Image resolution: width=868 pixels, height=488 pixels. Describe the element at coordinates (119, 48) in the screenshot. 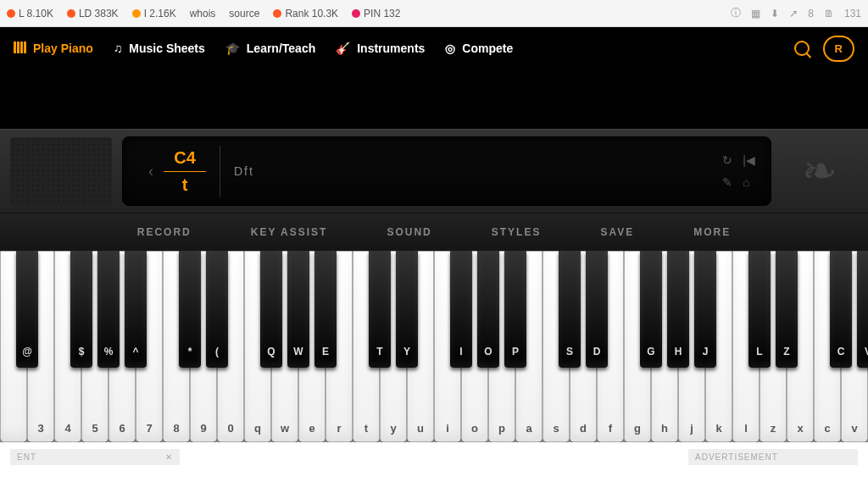

I see `music-note-icon: ♫` at that location.